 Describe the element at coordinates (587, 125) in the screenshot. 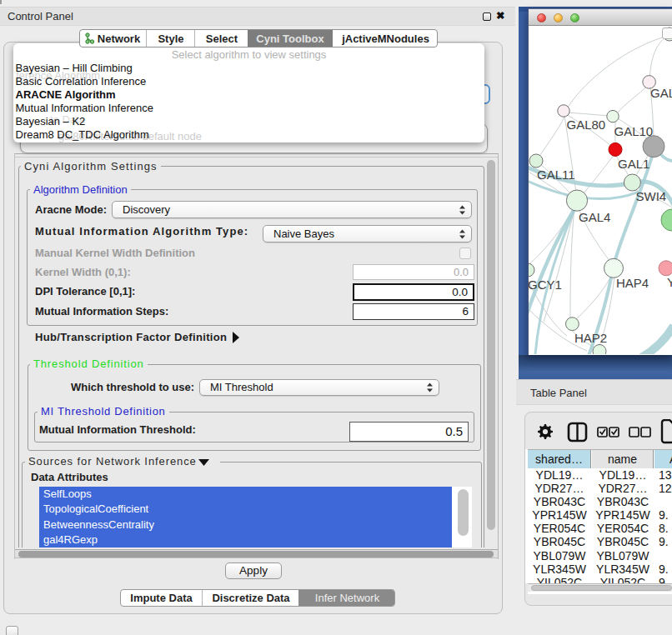

I see `svg-text: GAL80` at that location.